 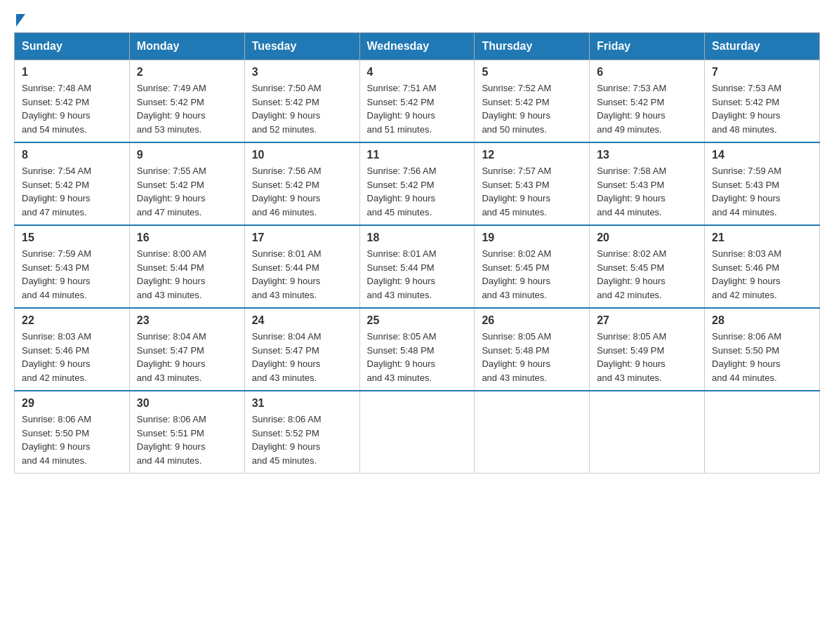 I want to click on day-number: 29, so click(x=72, y=403).